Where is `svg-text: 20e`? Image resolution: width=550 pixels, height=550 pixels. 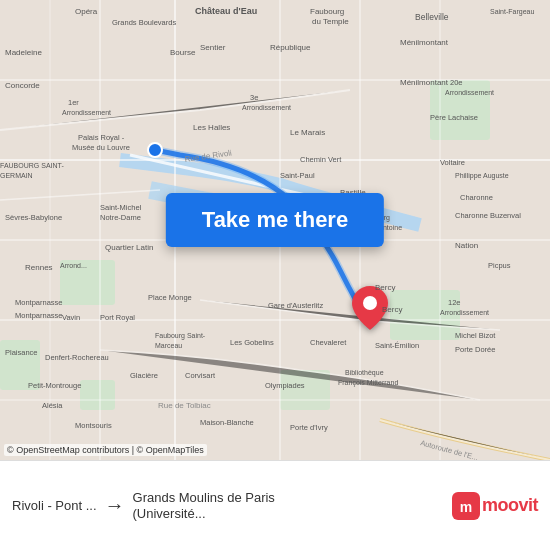
svg-text: 20e is located at coordinates (456, 82).